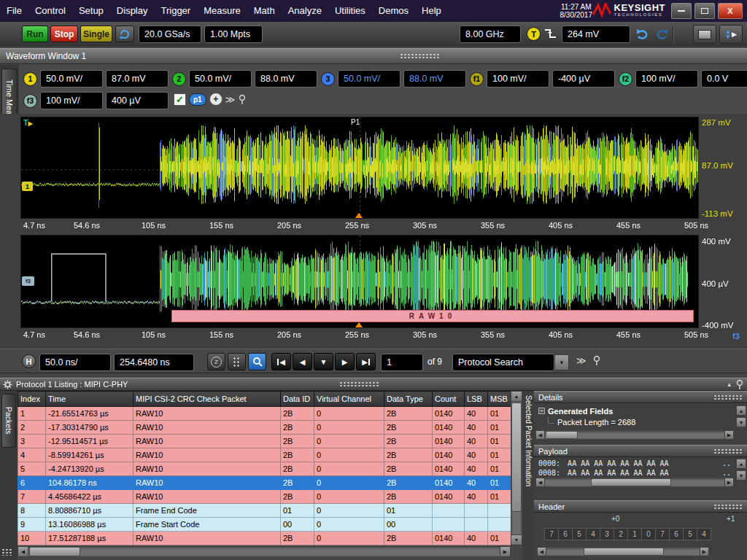 The width and height of the screenshot is (747, 560). I want to click on display-mode-icon, so click(705, 34).